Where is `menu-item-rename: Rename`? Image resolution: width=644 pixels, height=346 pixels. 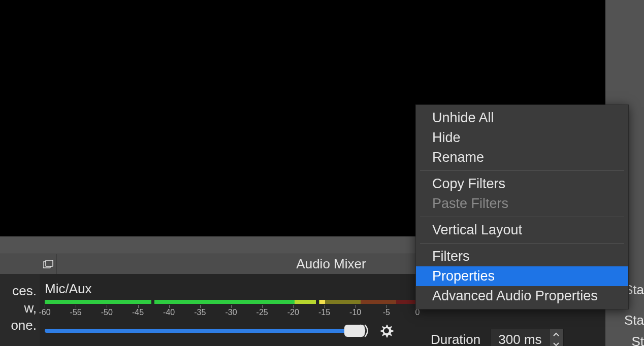 menu-item-rename: Rename is located at coordinates (522, 157).